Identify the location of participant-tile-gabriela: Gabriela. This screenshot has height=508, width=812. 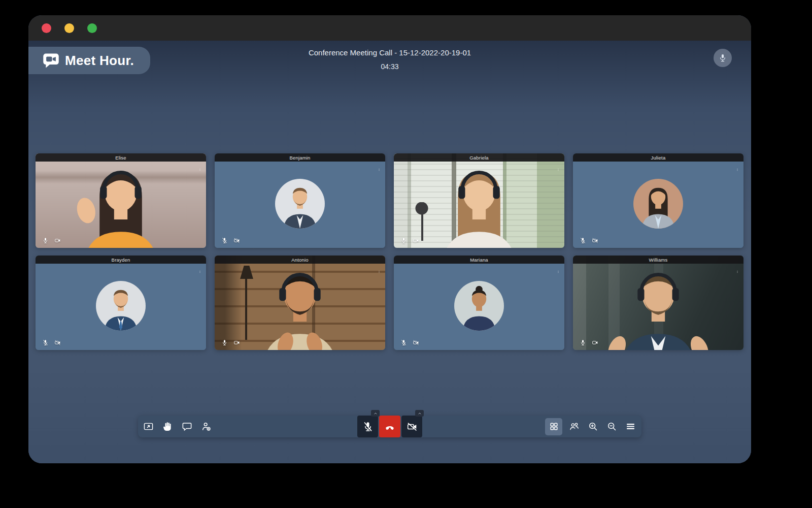
(479, 201).